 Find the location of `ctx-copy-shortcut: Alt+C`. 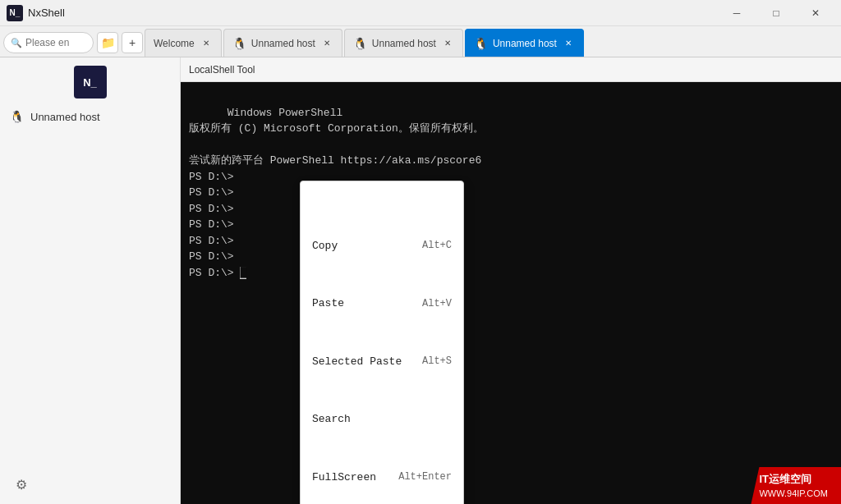

ctx-copy-shortcut: Alt+C is located at coordinates (437, 245).